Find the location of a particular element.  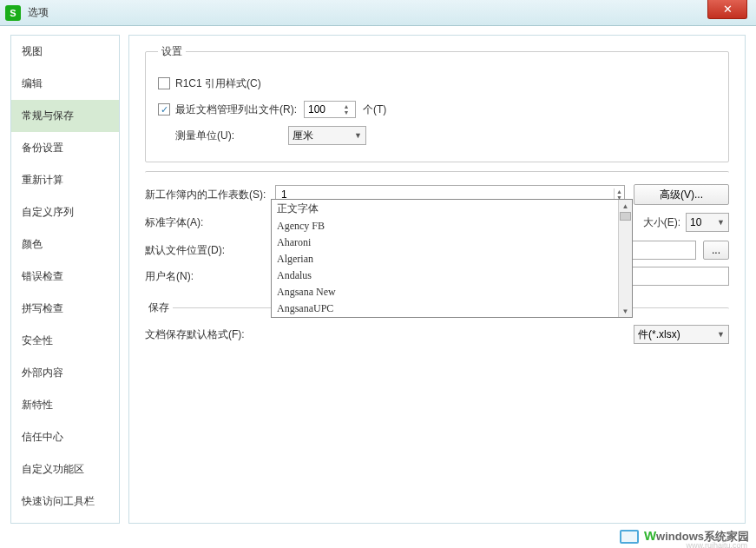

sidebar-item-recalc: 重新计算 is located at coordinates (65, 181).